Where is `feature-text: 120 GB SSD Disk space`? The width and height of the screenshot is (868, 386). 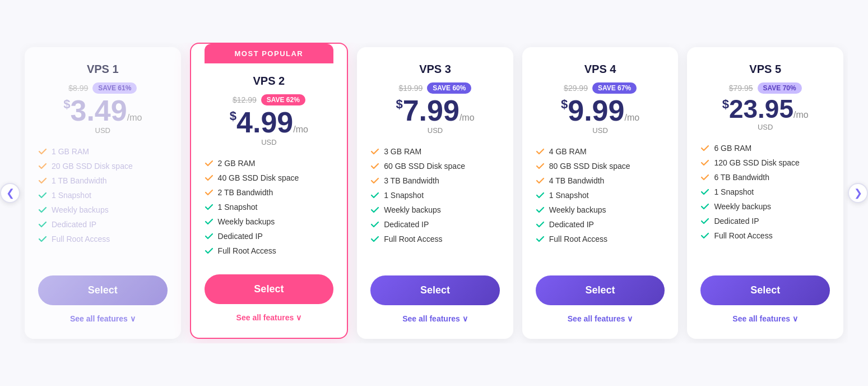 feature-text: 120 GB SSD Disk space is located at coordinates (756, 163).